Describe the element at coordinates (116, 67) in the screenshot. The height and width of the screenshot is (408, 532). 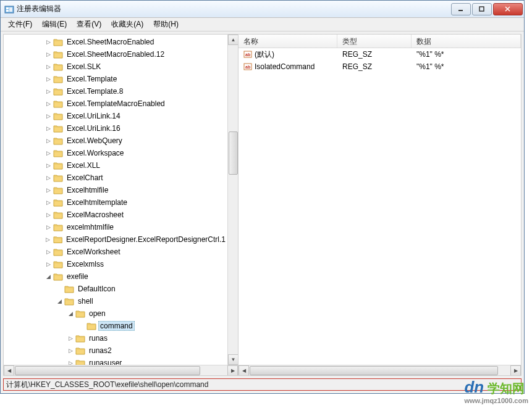
I see `tree-item: ▷Excel.SLK` at that location.